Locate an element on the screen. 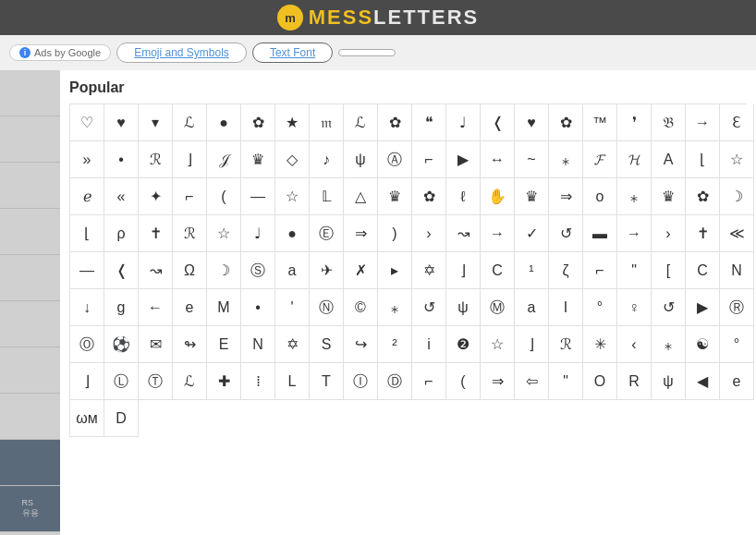 This screenshot has height=535, width=756. symbol-cell: T is located at coordinates (327, 382).